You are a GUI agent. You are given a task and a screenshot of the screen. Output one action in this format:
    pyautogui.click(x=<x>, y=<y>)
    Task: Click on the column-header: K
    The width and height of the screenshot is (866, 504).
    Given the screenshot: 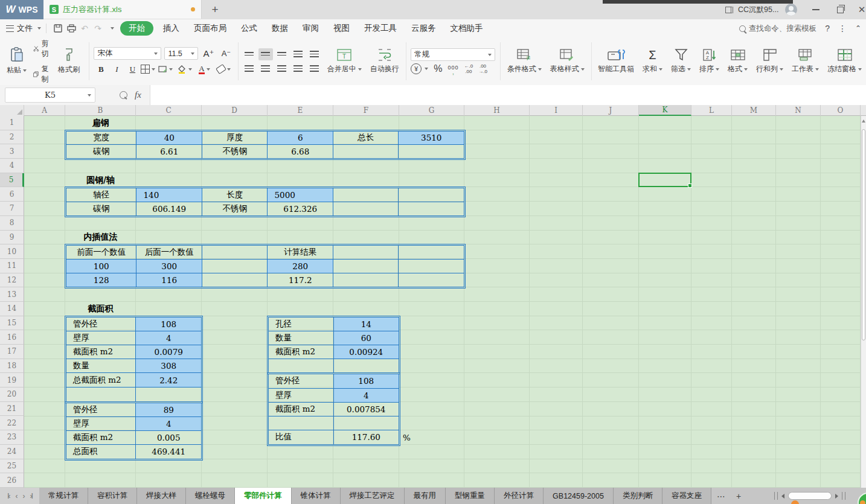 What is the action you would take?
    pyautogui.click(x=666, y=110)
    